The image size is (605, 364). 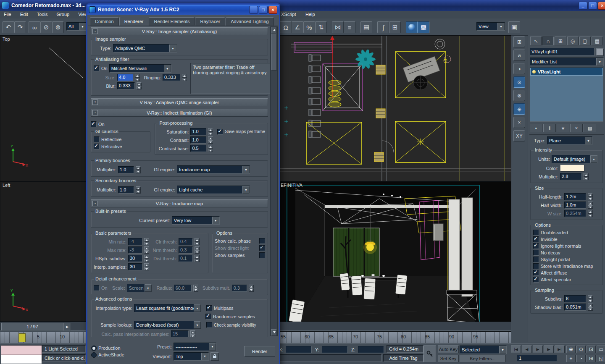 I want to click on sampler-type-dropdown: Adaptive QMC, so click(x=145, y=48).